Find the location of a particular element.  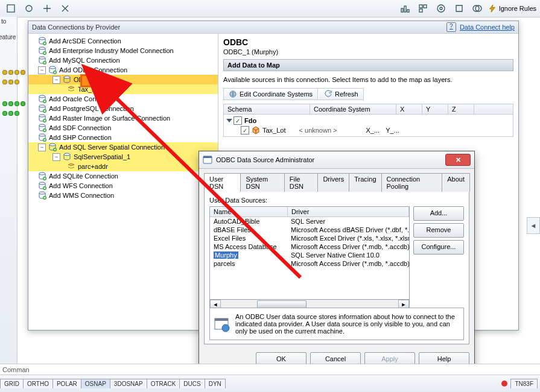

tab-system-dsn: System DSN is located at coordinates (262, 182).